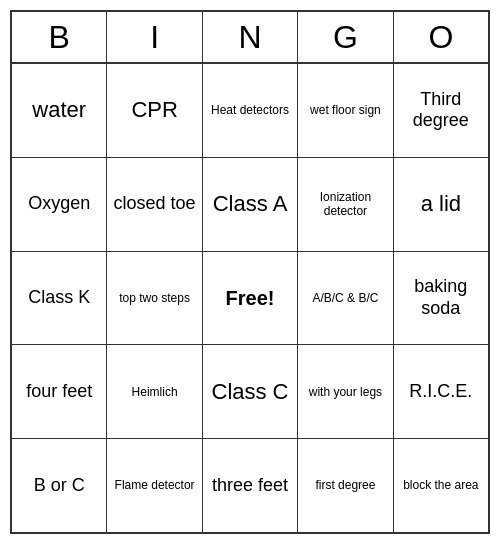 This screenshot has height=544, width=500. I want to click on bingo-cell-1-4: a lid, so click(441, 204).